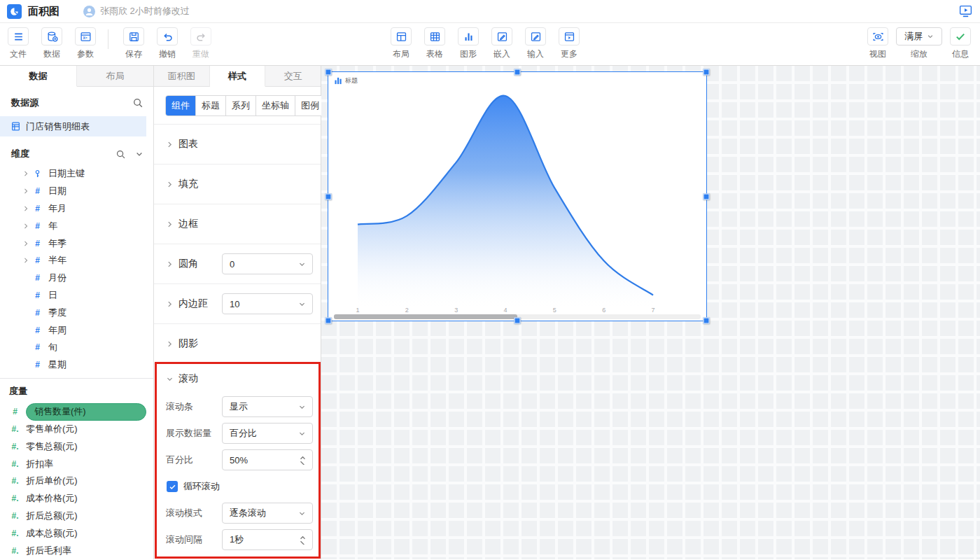  What do you see at coordinates (237, 224) in the screenshot?
I see `accordion-边框: 边框` at bounding box center [237, 224].